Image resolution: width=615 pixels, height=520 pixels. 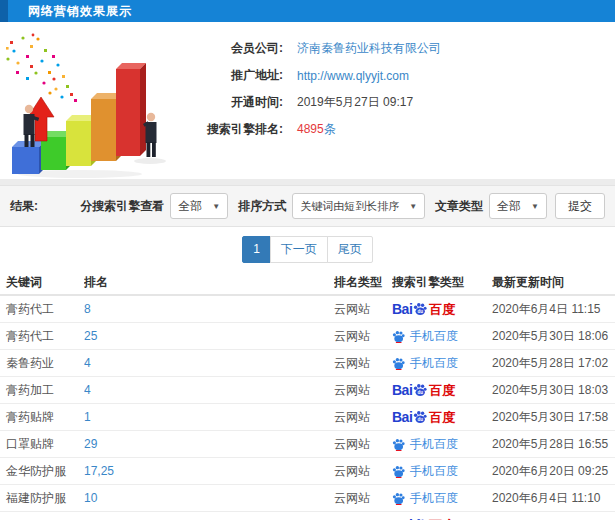 I want to click on engine-view-select: 全部 ▼, so click(x=199, y=206).